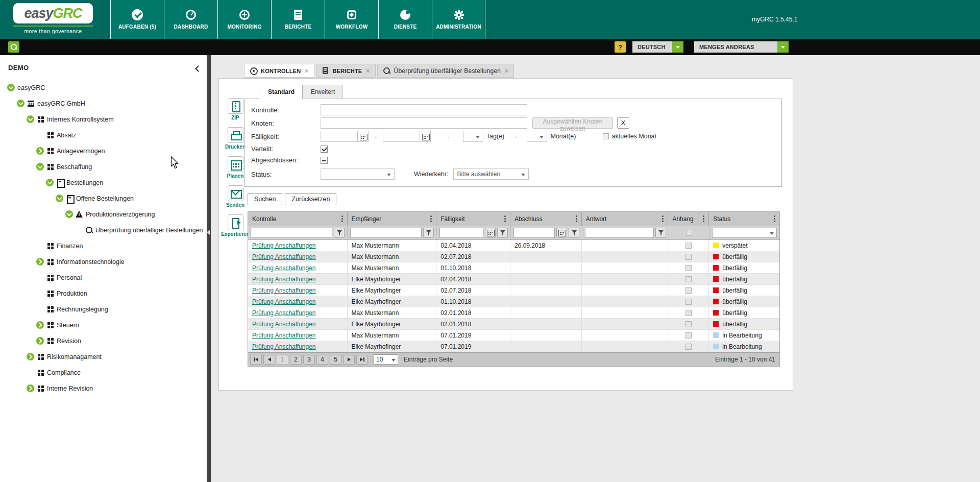  Describe the element at coordinates (339, 136) in the screenshot. I see `faelligkeit-from-input` at that location.